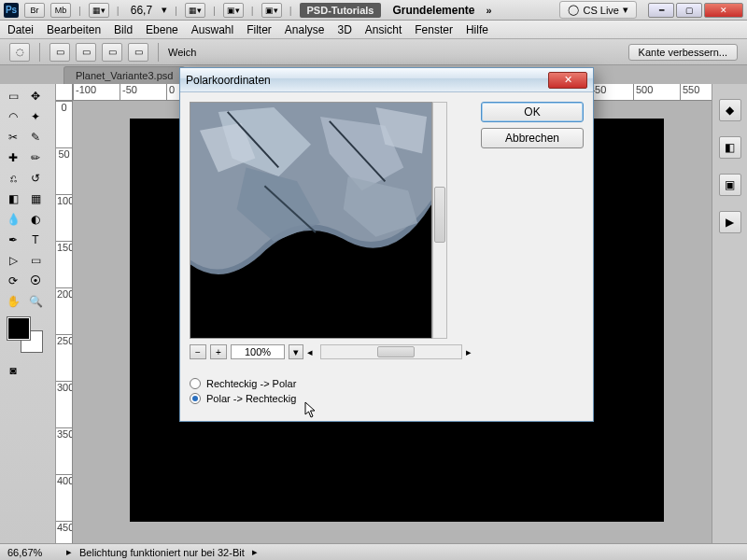 The image size is (747, 560). Describe the element at coordinates (296, 352) in the screenshot. I see `zoom-dropdown: ▾` at that location.